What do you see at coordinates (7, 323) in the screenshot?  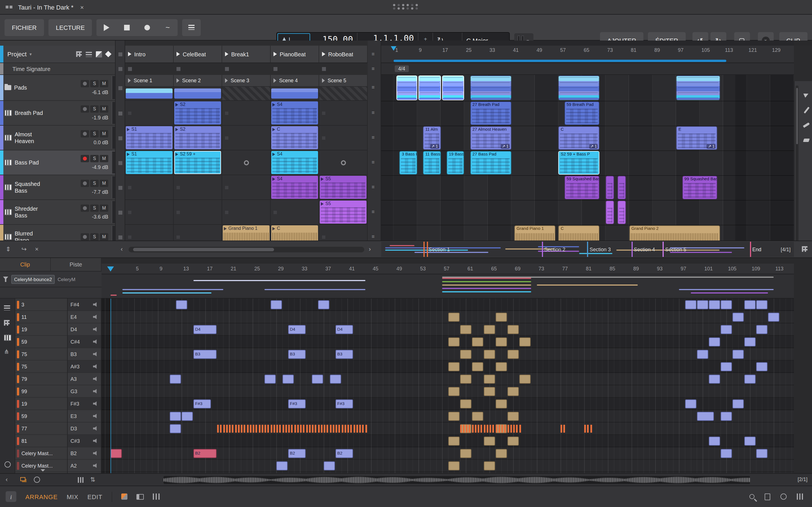 I see `grid-icon` at bounding box center [7, 323].